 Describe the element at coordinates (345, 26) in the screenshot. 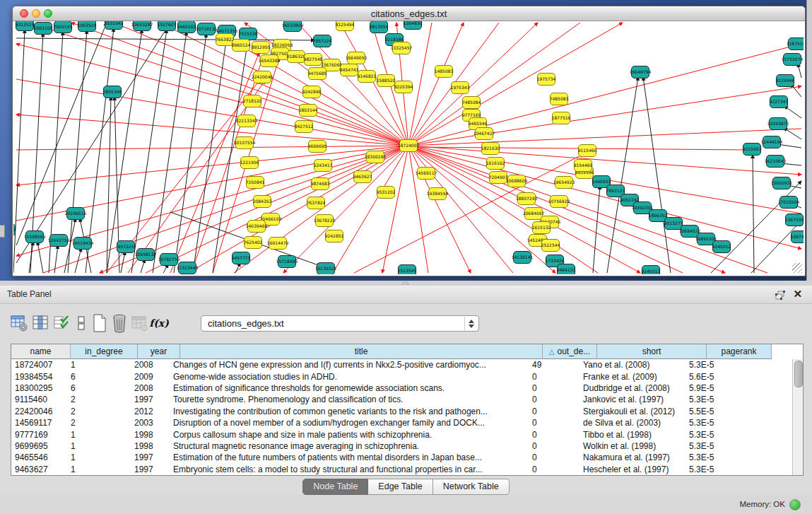

I see `graph-node: 8125494` at that location.